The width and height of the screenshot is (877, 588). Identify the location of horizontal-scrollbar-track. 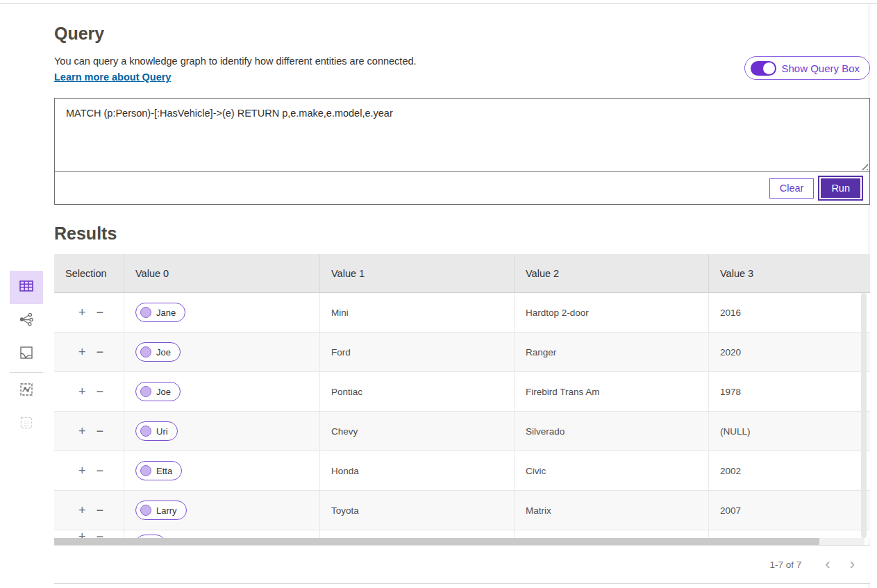
(460, 541).